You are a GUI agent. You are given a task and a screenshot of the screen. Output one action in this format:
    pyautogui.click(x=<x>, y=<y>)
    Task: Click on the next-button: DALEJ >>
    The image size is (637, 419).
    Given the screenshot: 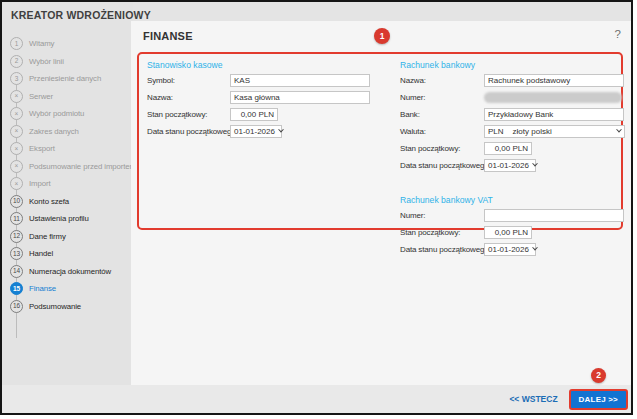 What is the action you would take?
    pyautogui.click(x=598, y=400)
    